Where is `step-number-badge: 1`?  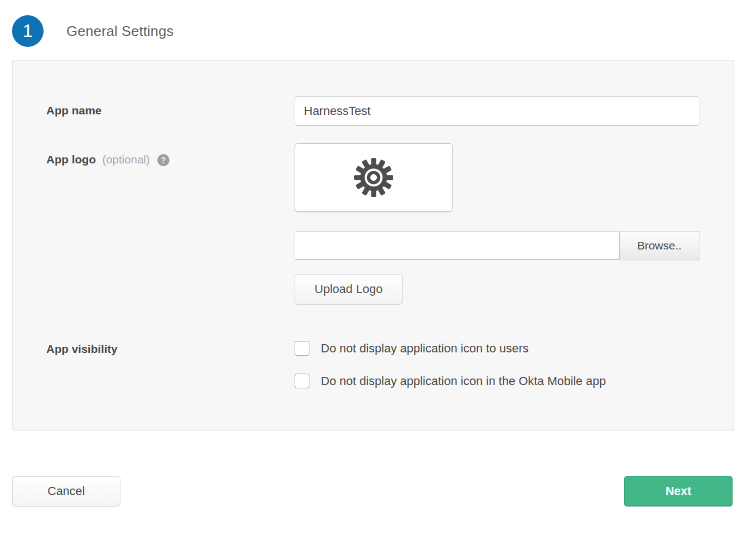
step-number-badge: 1 is located at coordinates (28, 31).